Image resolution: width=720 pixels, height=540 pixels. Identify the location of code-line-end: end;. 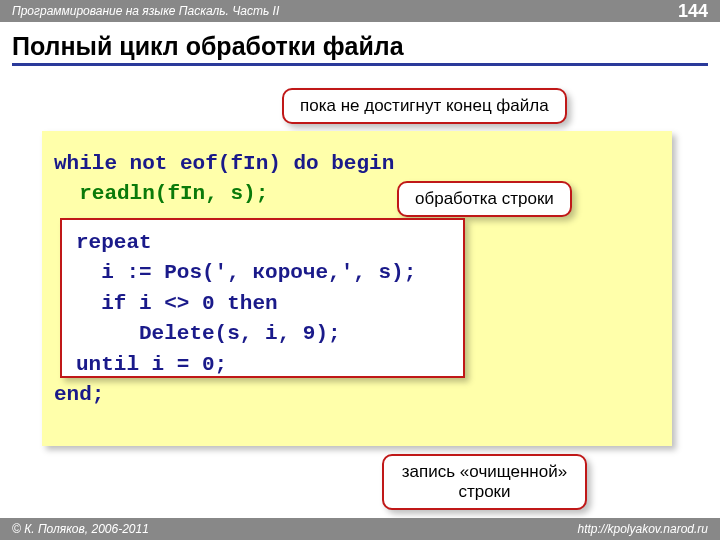
(357, 395).